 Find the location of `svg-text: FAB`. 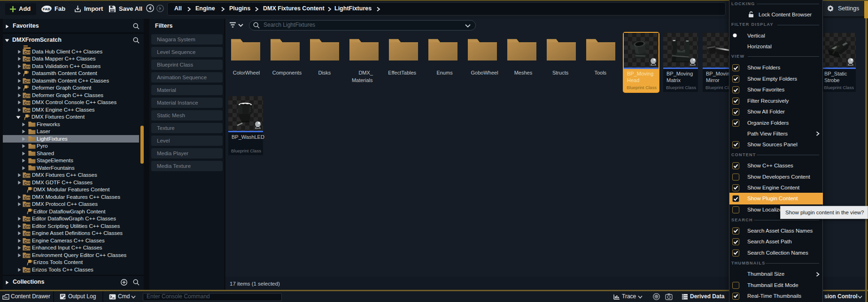

svg-text: FAB is located at coordinates (46, 9).